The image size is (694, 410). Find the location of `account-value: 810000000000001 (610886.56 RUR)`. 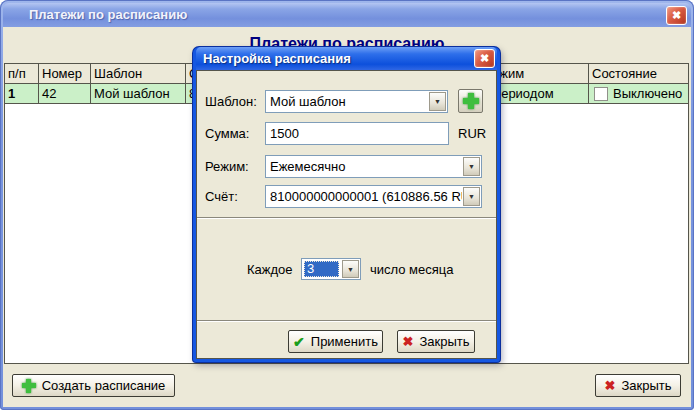

account-value: 810000000000001 (610886.56 RUR) is located at coordinates (364, 196).